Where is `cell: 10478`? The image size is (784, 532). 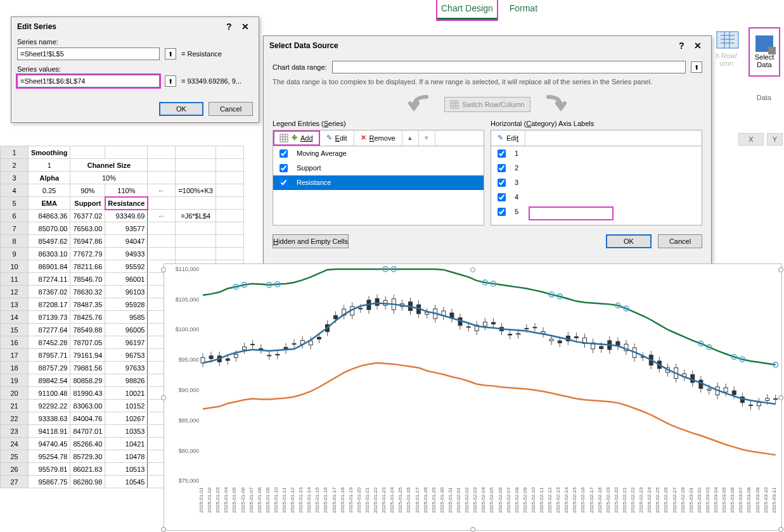 cell: 10478 is located at coordinates (127, 457).